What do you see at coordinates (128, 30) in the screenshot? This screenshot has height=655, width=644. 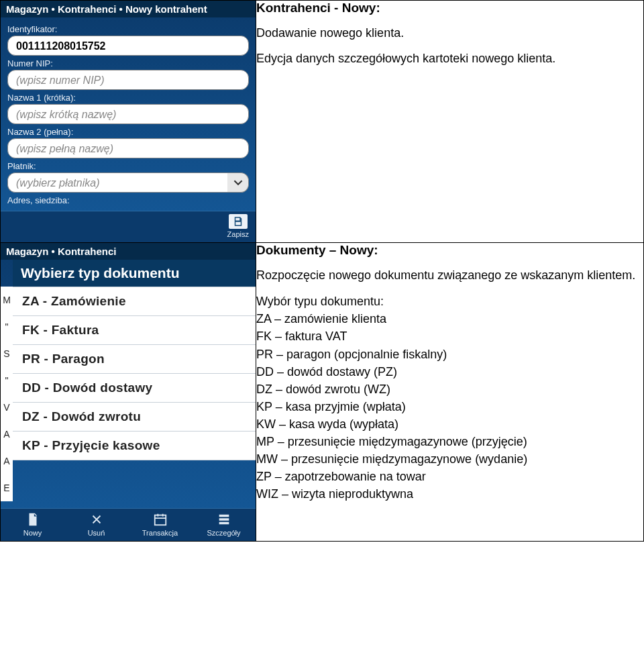 I see `id-label: Identyfikator:` at bounding box center [128, 30].